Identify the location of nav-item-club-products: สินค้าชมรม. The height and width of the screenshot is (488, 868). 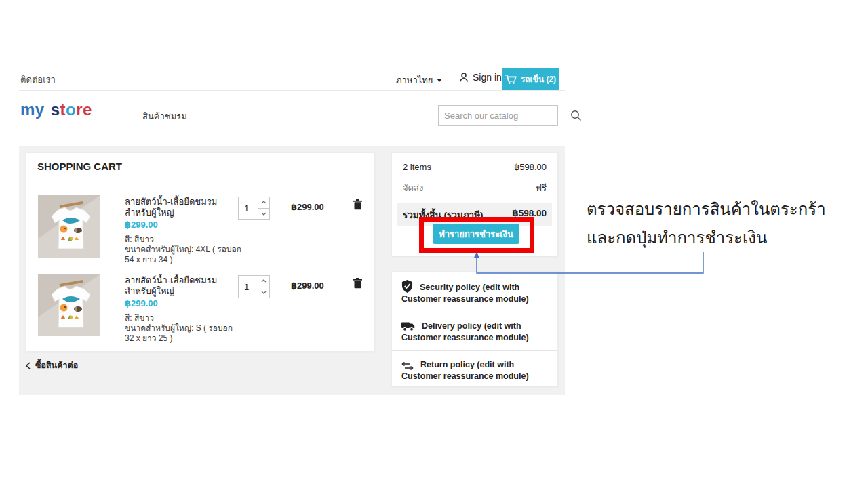
(165, 117).